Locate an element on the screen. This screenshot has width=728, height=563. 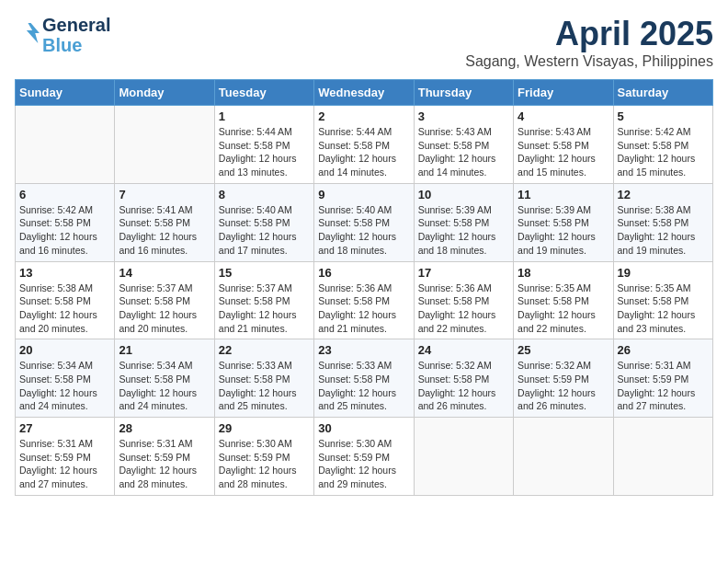
logo-line2: Blue is located at coordinates (63, 45).